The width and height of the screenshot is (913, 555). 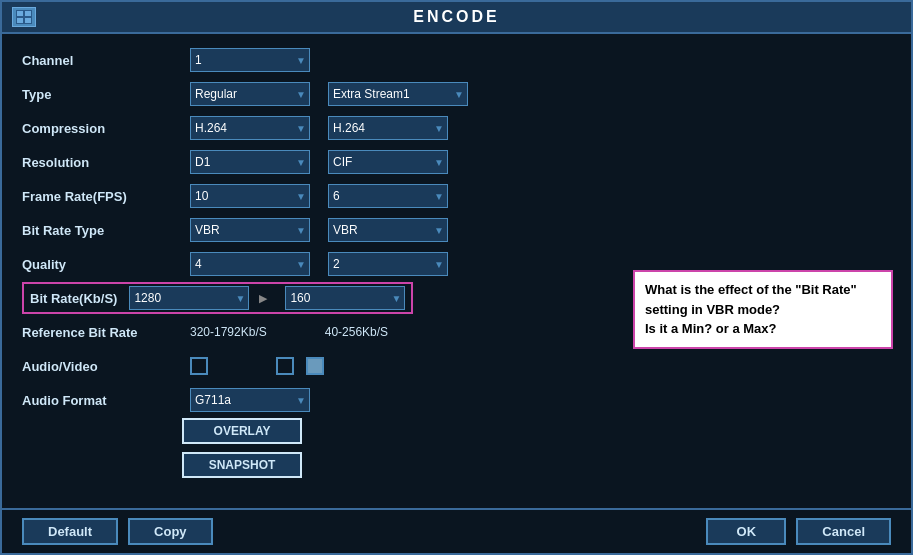 I want to click on bitrate-type-label: Bit Rate Type, so click(x=102, y=230).